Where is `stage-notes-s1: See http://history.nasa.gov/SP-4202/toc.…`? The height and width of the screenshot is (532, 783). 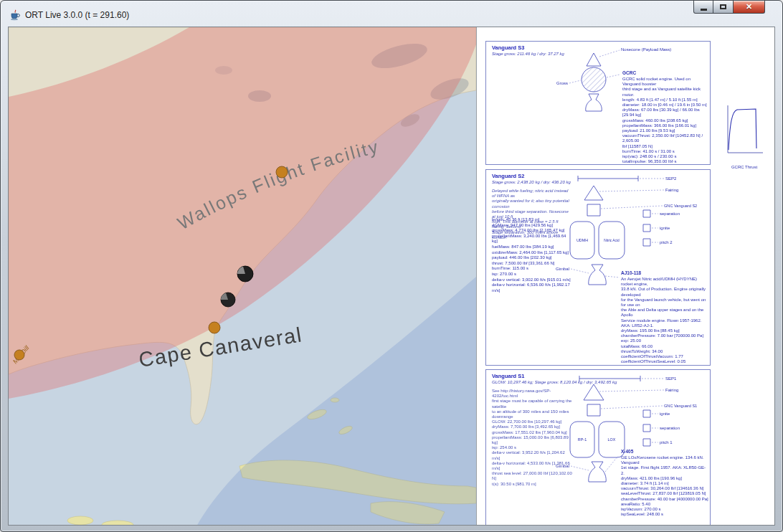 stage-notes-s1: See http://history.nasa.gov/SP-4202/toc.… is located at coordinates (532, 437).